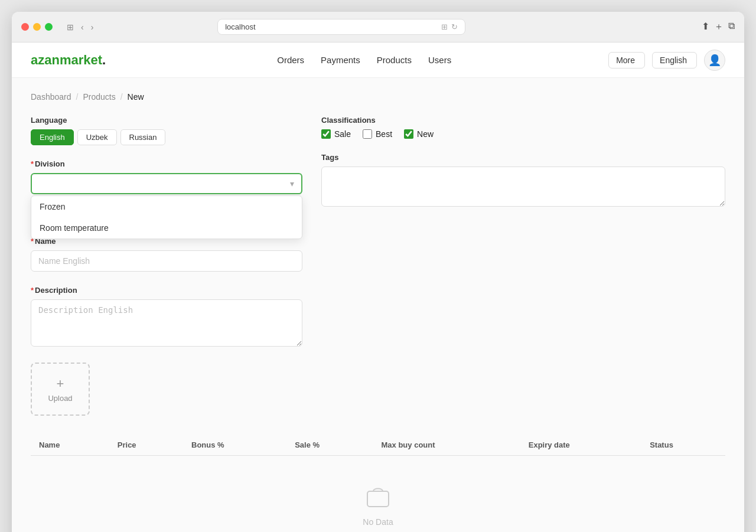 The image size is (756, 532). What do you see at coordinates (37, 27) in the screenshot?
I see `minimize-button` at bounding box center [37, 27].